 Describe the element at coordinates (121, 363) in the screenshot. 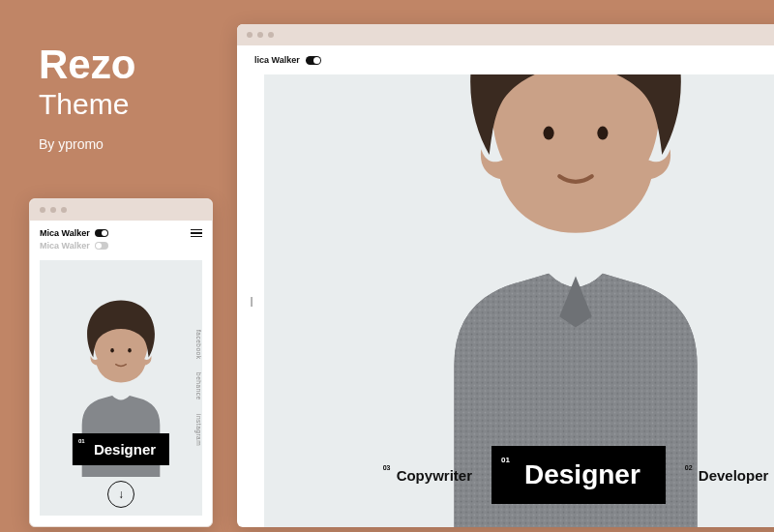

I see `mobile-preview-window: Mica Walker Mica Walker` at that location.